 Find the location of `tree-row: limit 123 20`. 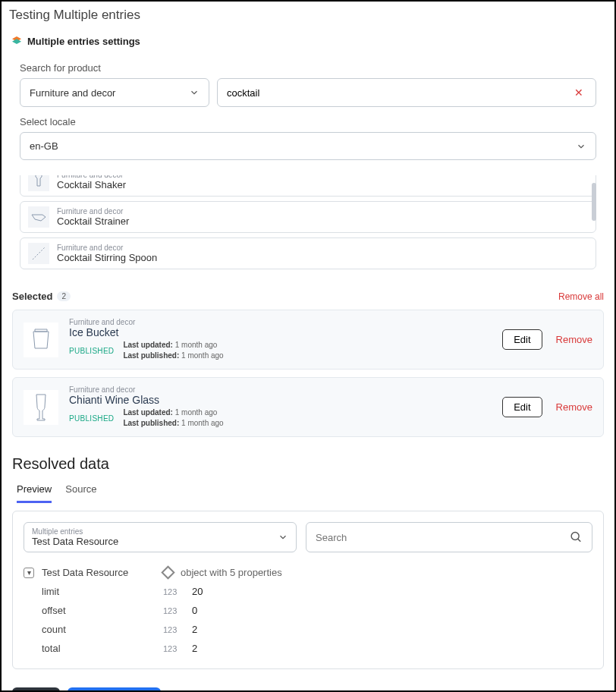

tree-row: limit 123 20 is located at coordinates (308, 592).